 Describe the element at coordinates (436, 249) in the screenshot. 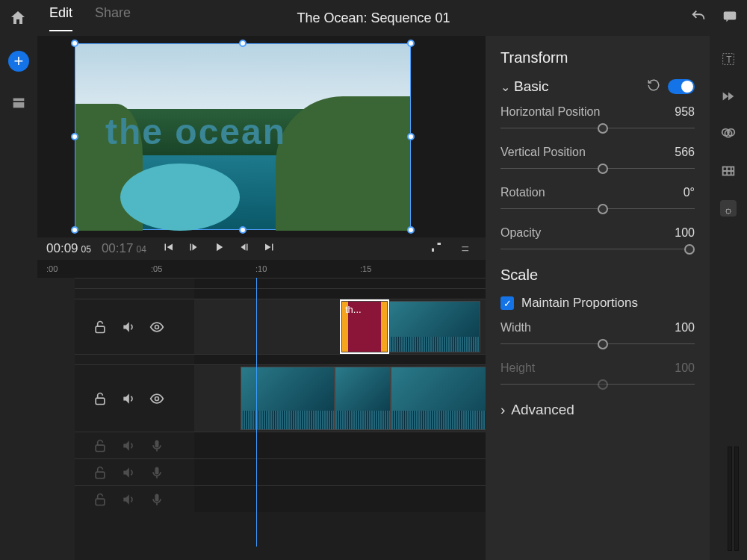

I see `fullscreen-icon` at that location.